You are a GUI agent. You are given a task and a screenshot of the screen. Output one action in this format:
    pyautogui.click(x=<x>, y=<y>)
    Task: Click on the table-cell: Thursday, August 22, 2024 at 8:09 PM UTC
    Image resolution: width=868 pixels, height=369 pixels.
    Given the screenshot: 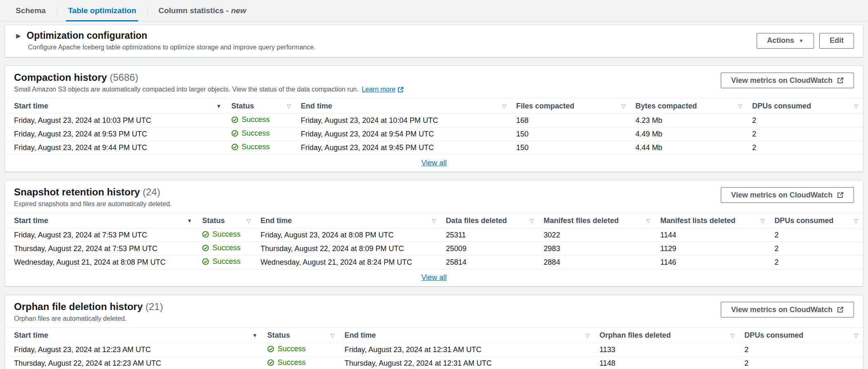 What is the action you would take?
    pyautogui.click(x=348, y=249)
    